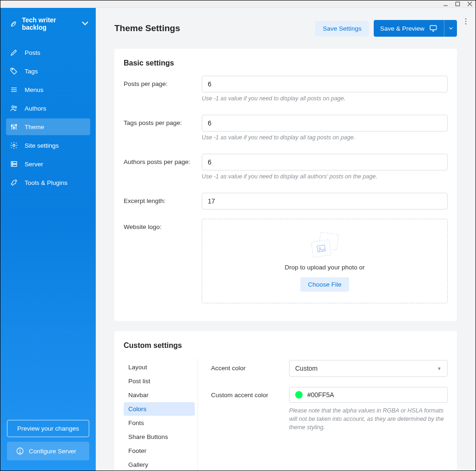 This screenshot has width=476, height=471. Describe the element at coordinates (299, 395) in the screenshot. I see `color-swatch` at that location.